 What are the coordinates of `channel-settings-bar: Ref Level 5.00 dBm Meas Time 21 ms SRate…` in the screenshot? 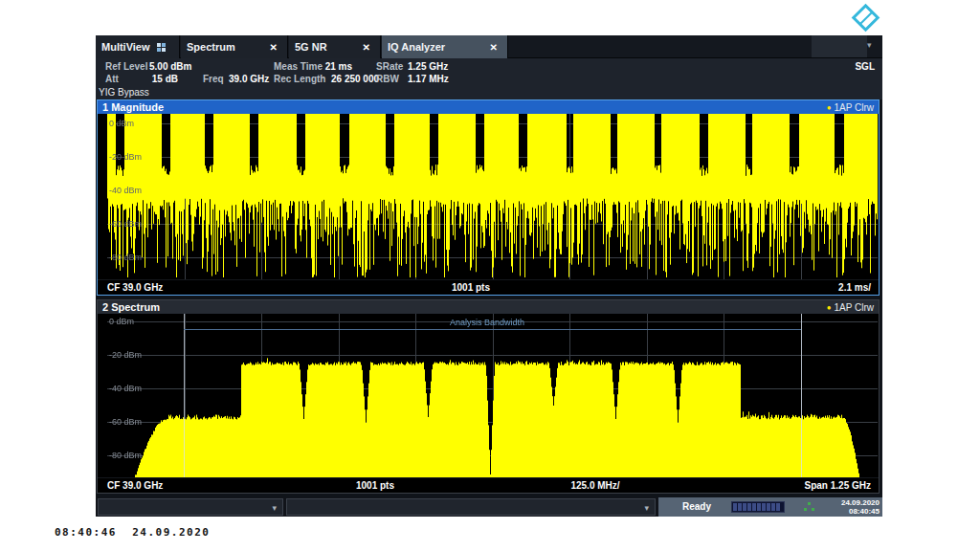 It's located at (489, 78).